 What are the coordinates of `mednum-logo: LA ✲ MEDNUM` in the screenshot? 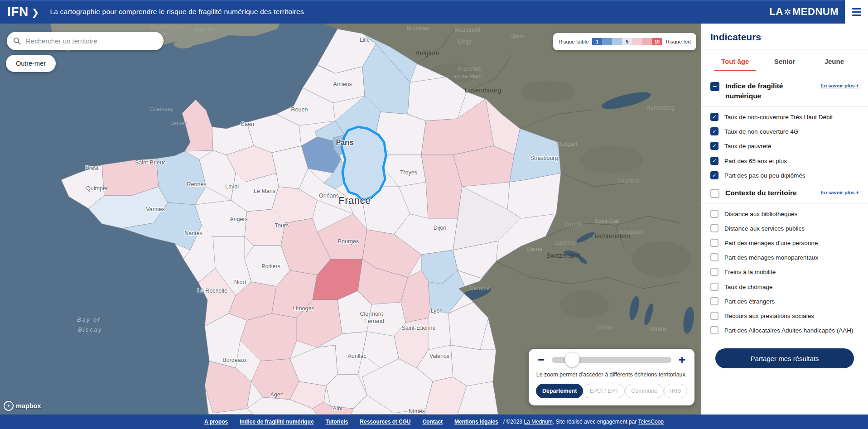 It's located at (804, 12).